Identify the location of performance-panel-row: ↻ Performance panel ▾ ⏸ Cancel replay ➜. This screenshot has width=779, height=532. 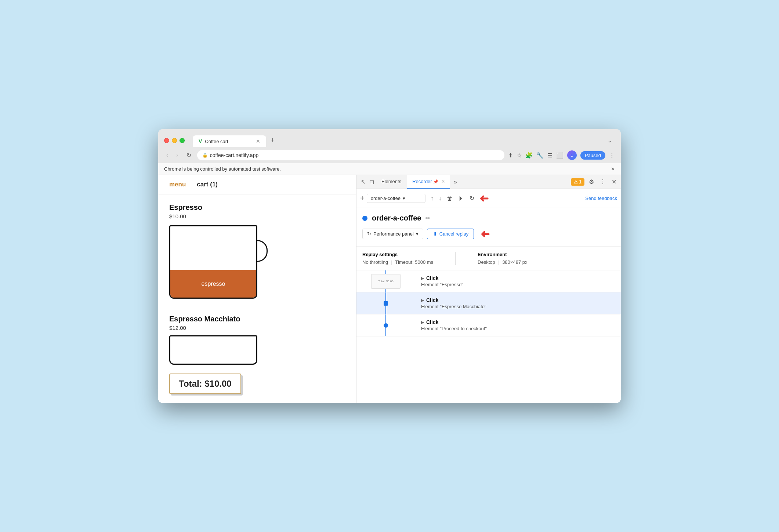
(489, 236).